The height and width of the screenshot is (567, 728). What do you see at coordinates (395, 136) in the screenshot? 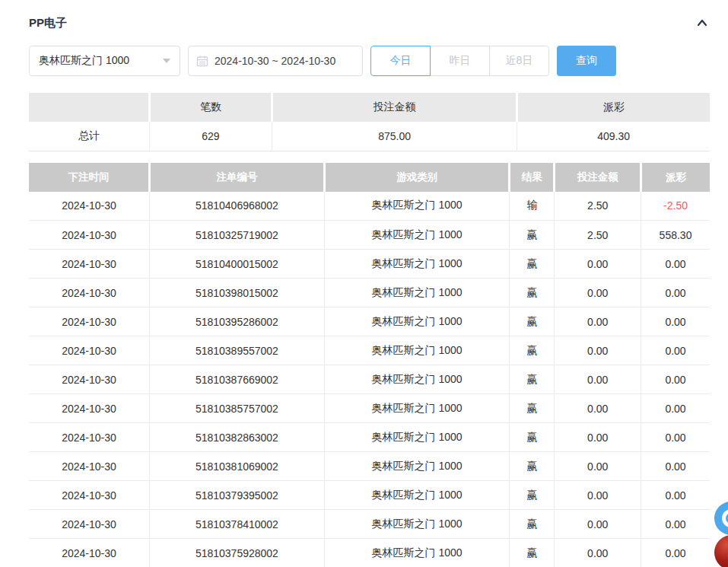
I see `summary-total-bet-amount: 875.00` at bounding box center [395, 136].